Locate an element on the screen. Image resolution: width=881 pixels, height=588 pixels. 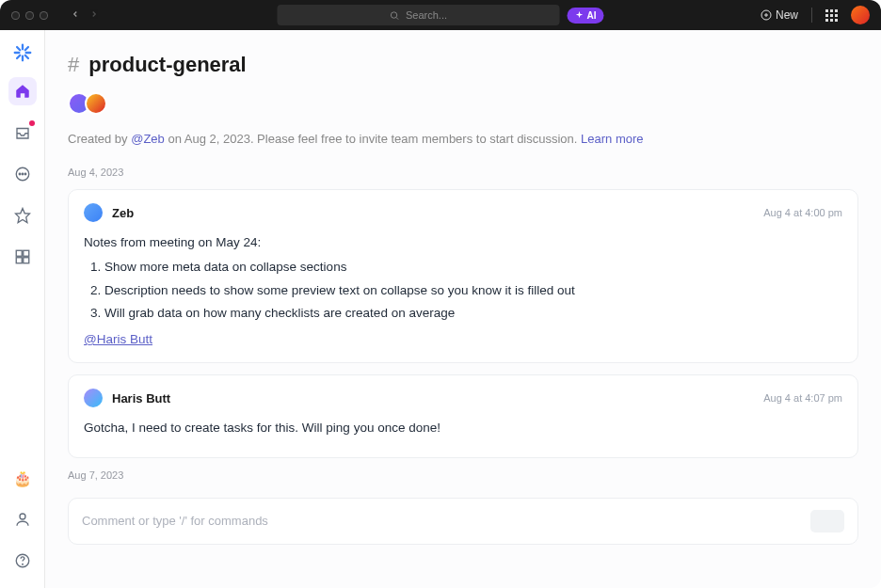
composer is located at coordinates (463, 521).